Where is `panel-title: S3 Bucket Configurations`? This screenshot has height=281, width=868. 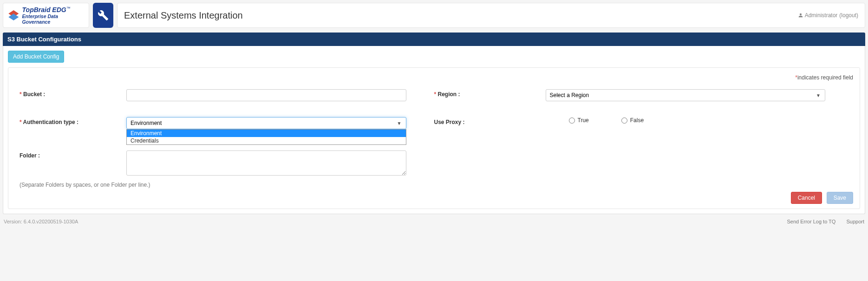 panel-title: S3 Bucket Configurations is located at coordinates (434, 39).